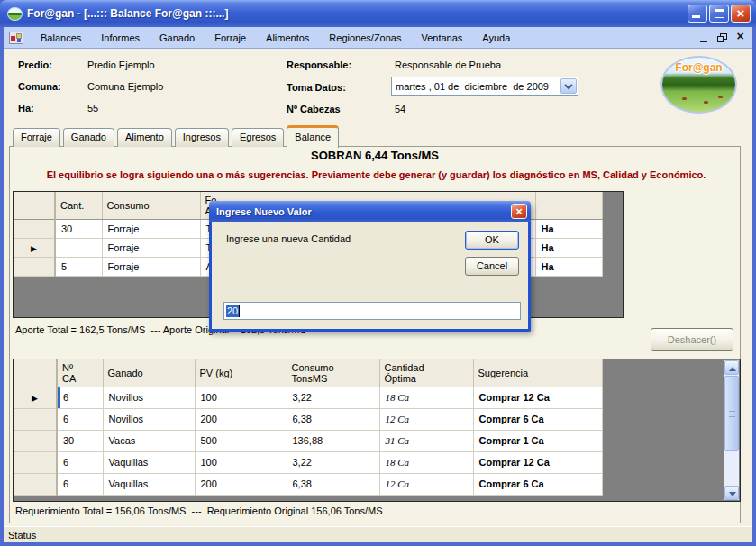 The image size is (756, 546). What do you see at coordinates (732, 368) in the screenshot?
I see `scroll-up-button` at bounding box center [732, 368].